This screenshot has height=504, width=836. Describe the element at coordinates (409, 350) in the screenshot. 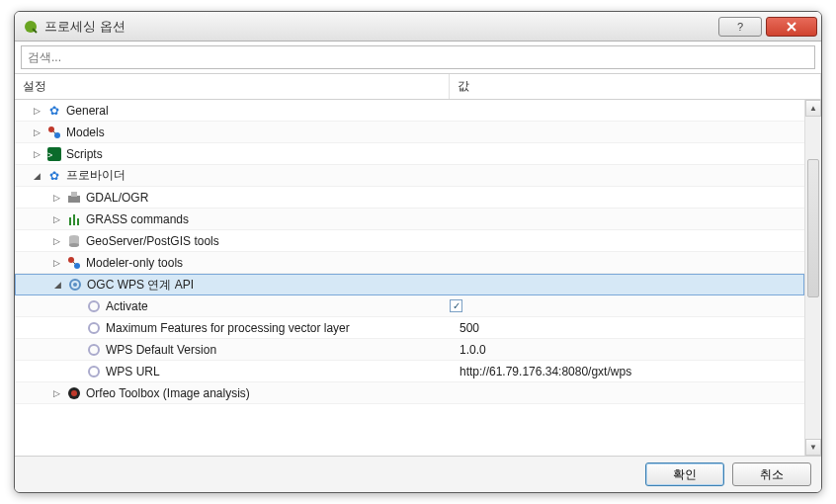

I see `setting-default-version: WPS Default Version 1.0.0` at that location.